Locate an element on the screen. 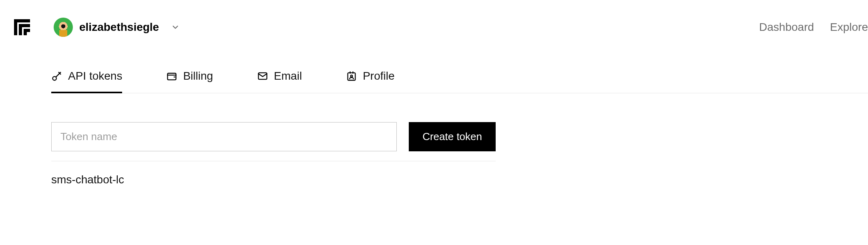  tab-email: Email is located at coordinates (279, 81).